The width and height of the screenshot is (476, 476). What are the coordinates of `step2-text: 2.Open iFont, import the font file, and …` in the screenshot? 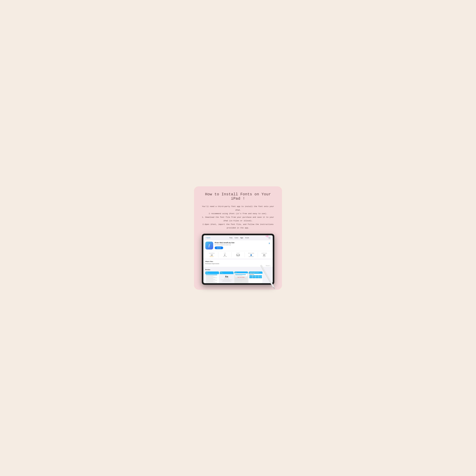 It's located at (238, 226).